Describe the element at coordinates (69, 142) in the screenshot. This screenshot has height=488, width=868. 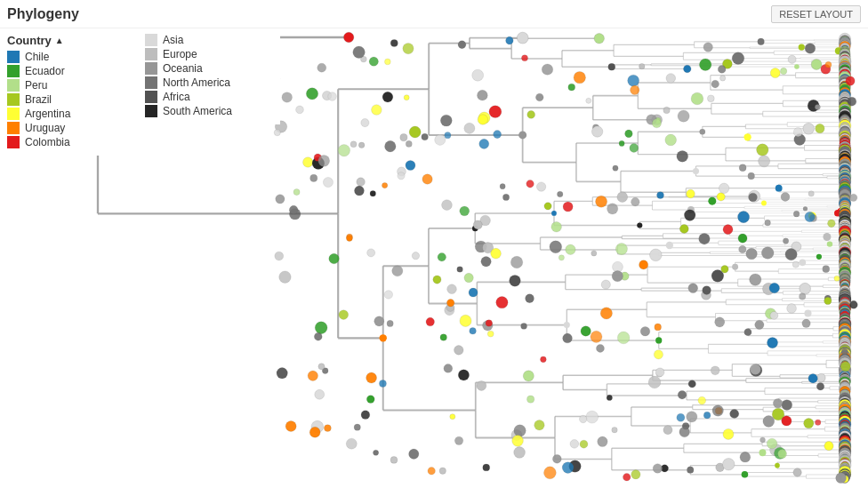
I see `legend-item: Colombia` at that location.